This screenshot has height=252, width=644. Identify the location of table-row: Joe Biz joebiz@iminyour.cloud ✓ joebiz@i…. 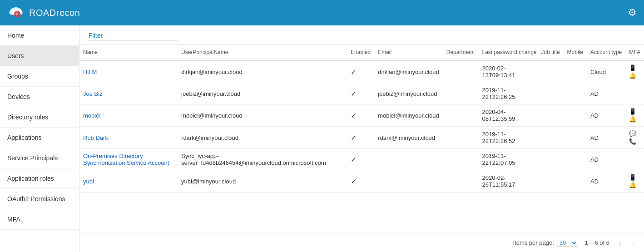
(362, 94).